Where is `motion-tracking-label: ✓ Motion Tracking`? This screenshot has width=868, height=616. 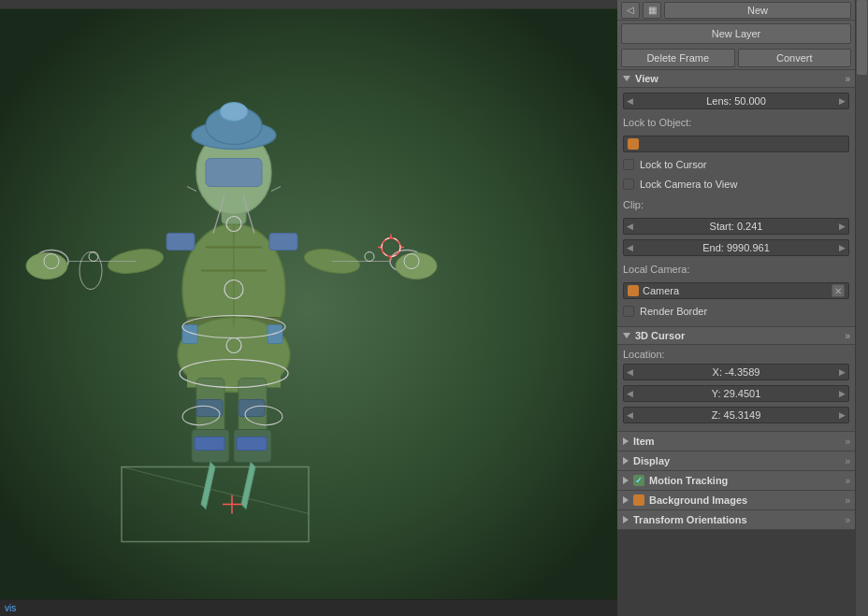 motion-tracking-label: ✓ Motion Tracking is located at coordinates (681, 480).